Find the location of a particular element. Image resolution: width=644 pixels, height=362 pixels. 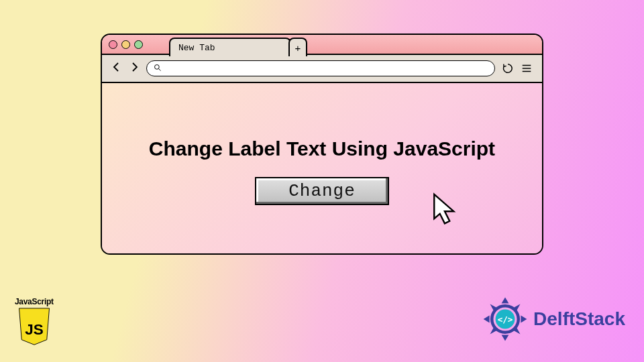

maximize-window-dot is located at coordinates (138, 44).